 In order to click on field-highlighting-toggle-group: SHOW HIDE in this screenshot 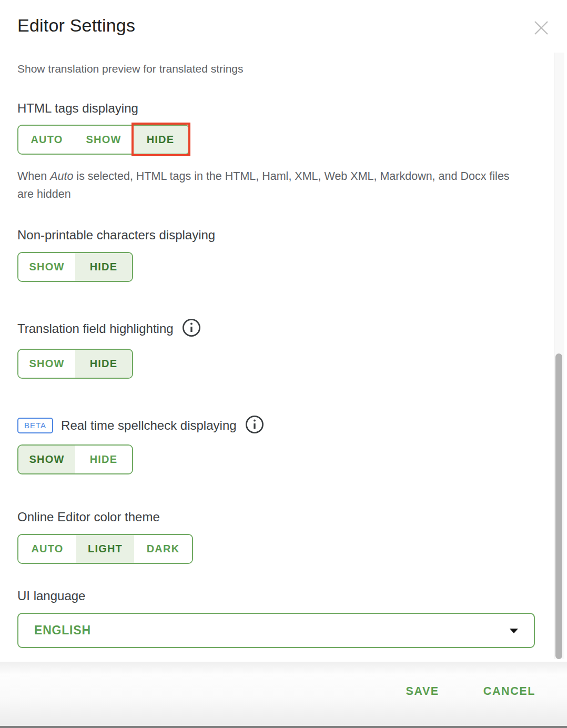, I will do `click(75, 364)`.